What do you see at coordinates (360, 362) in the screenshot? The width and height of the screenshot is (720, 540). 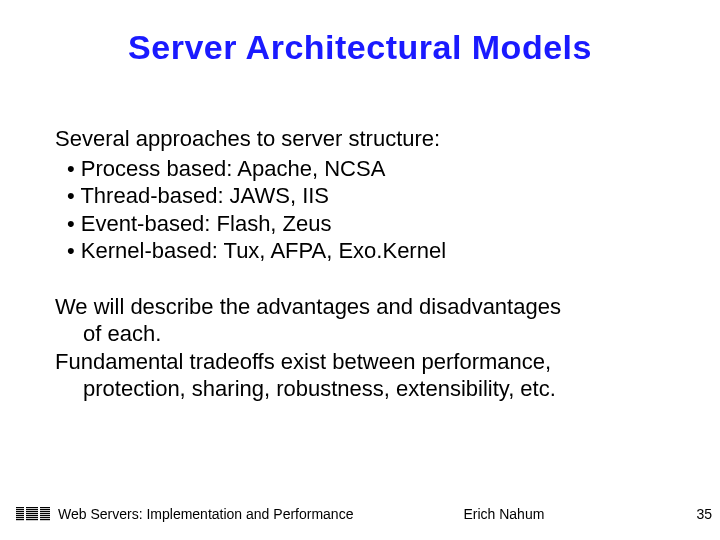 I see `para-line: Fundamental tradeoffs exist between perf…` at bounding box center [360, 362].